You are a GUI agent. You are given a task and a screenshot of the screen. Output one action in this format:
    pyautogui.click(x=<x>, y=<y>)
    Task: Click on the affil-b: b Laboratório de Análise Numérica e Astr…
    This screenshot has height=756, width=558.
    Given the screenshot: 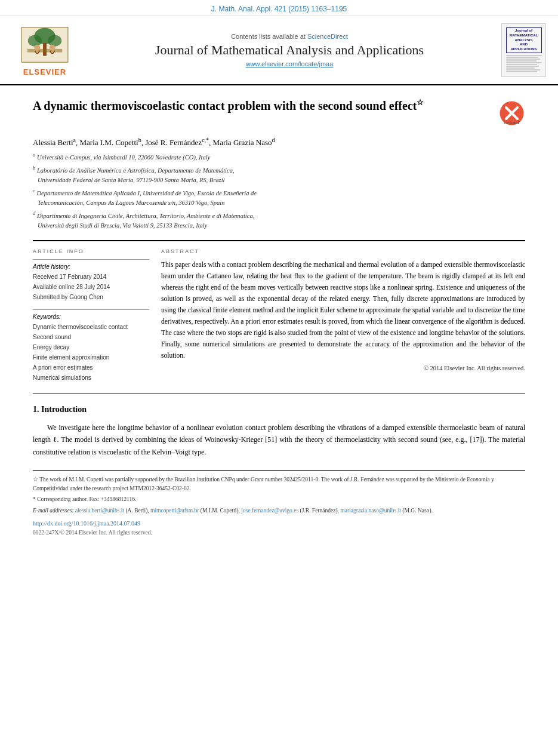 What is the action you would take?
    pyautogui.click(x=279, y=174)
    